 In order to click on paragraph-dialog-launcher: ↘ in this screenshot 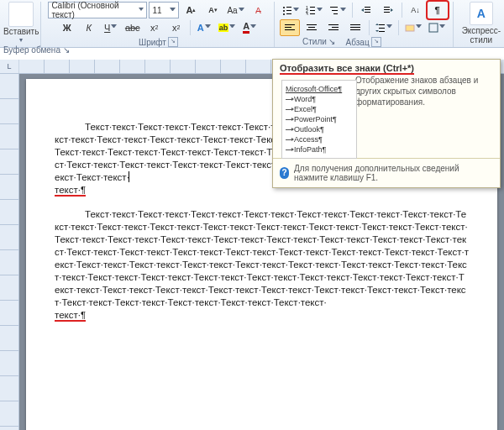, I will do `click(376, 42)`.